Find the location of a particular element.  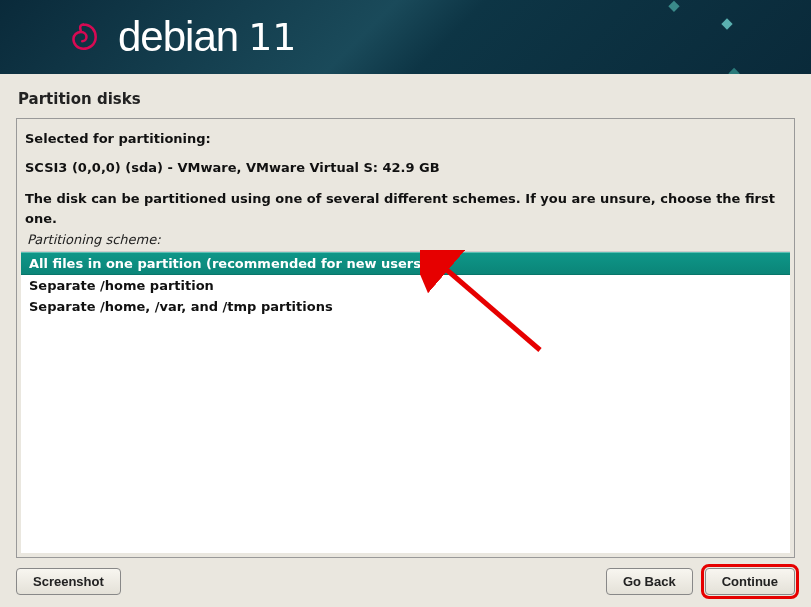

go-back-button: Go Back is located at coordinates (650, 582).